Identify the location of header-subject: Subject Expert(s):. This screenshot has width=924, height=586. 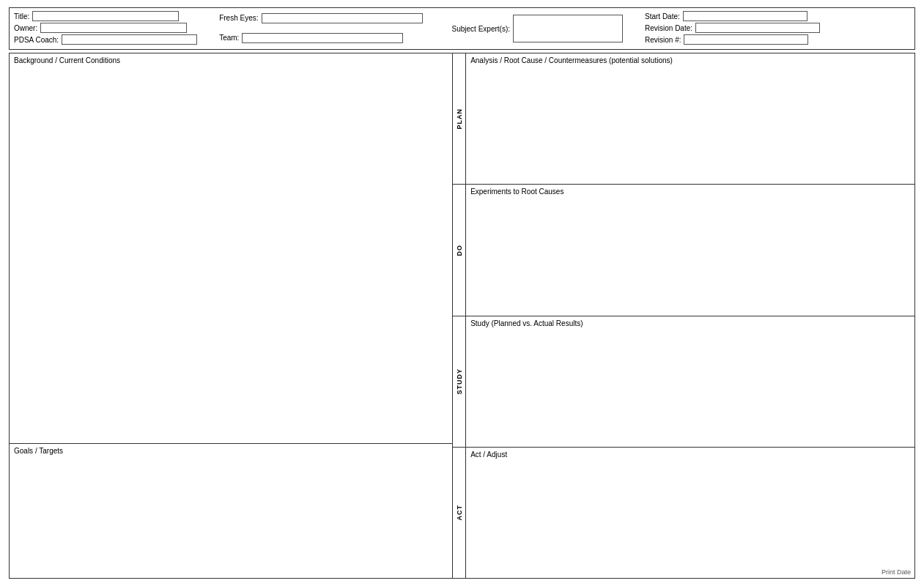
(538, 29).